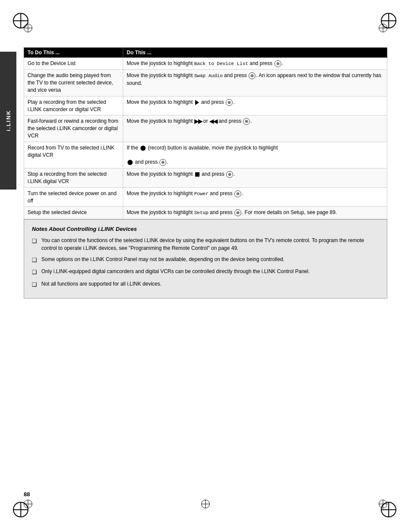 The width and height of the screenshot is (411, 532). I want to click on table-cell-left: Go to the Device List, so click(74, 64).